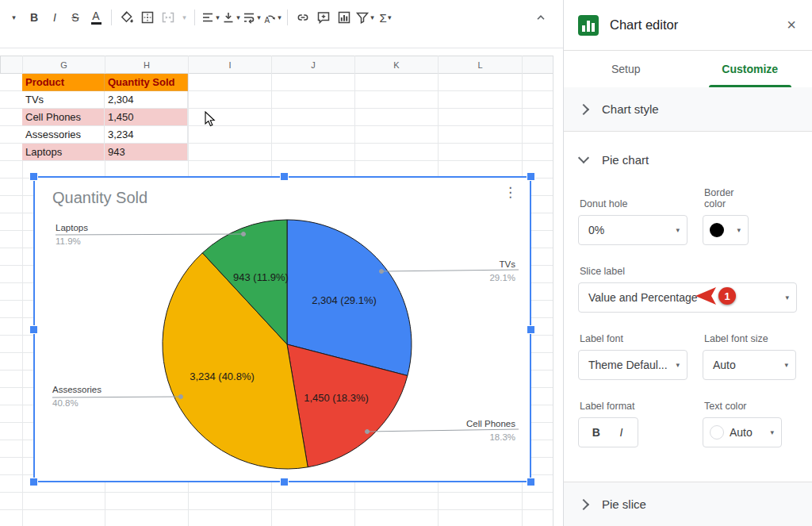 The height and width of the screenshot is (526, 812). Describe the element at coordinates (688, 504) in the screenshot. I see `section-pie-slice: Pie slice` at that location.